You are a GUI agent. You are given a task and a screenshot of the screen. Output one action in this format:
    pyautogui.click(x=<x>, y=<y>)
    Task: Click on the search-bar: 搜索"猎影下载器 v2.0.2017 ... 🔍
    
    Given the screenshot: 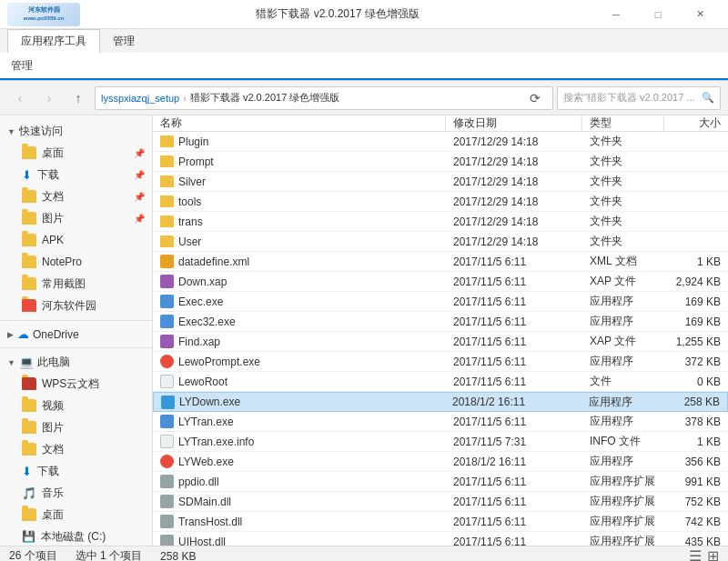 What is the action you would take?
    pyautogui.click(x=639, y=98)
    